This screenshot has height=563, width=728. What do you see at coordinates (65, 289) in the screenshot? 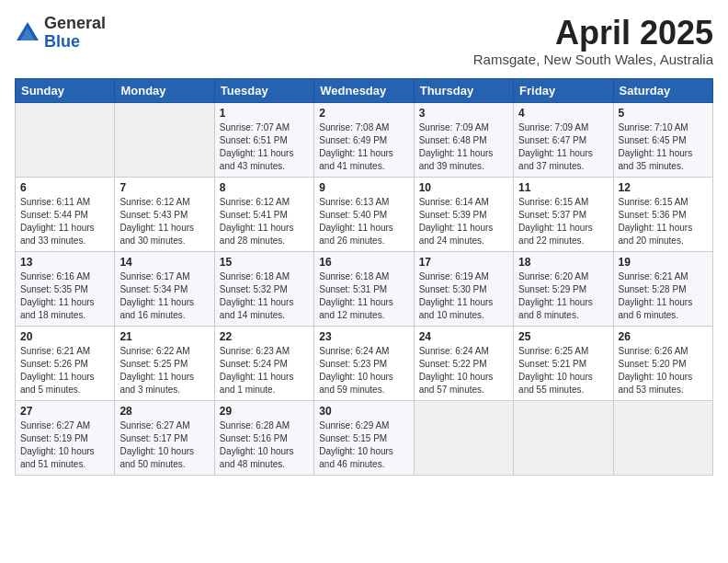
I see `calendar-cell: 13Sunrise: 6:16 AM Sunset: 5:35 PM Dayli…` at bounding box center [65, 289].